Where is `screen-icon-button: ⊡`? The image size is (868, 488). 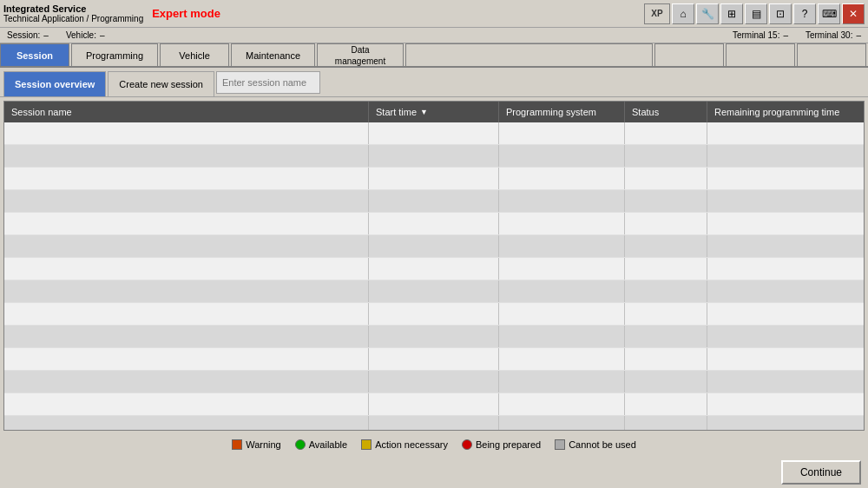 screen-icon-button: ⊡ is located at coordinates (780, 14).